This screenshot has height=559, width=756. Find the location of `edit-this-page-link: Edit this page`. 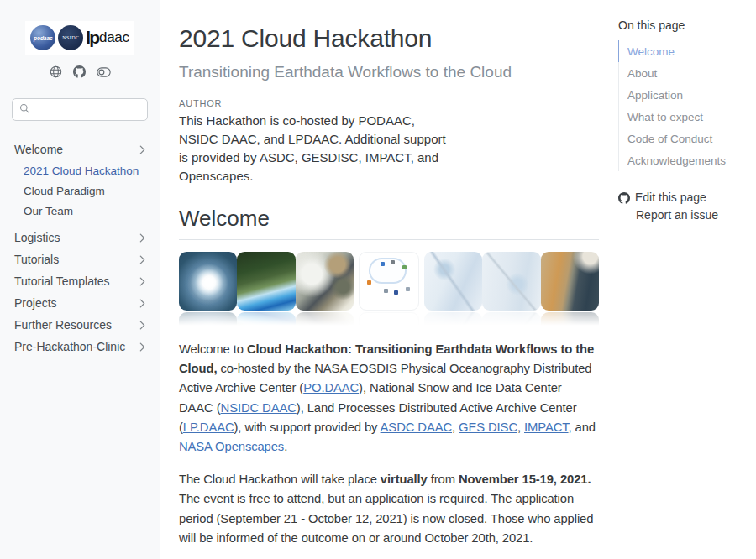

edit-this-page-link: Edit this page is located at coordinates (687, 198).